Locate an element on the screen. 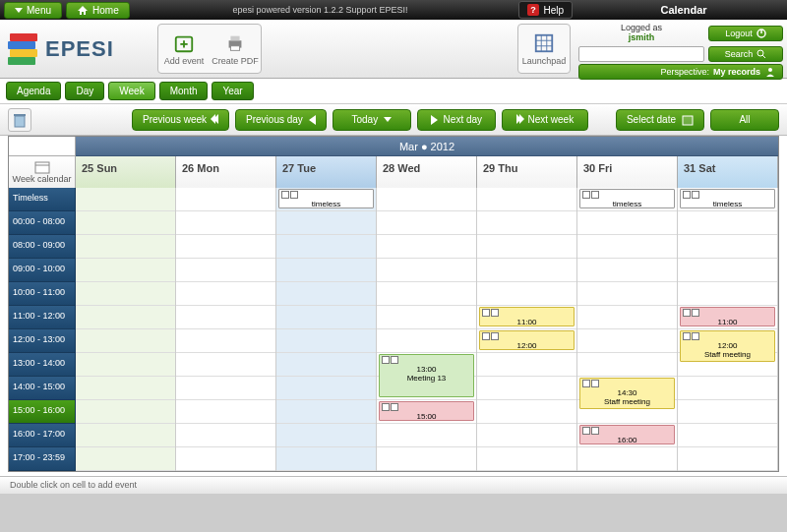 The image size is (787, 532). today-button: Today is located at coordinates (372, 120).